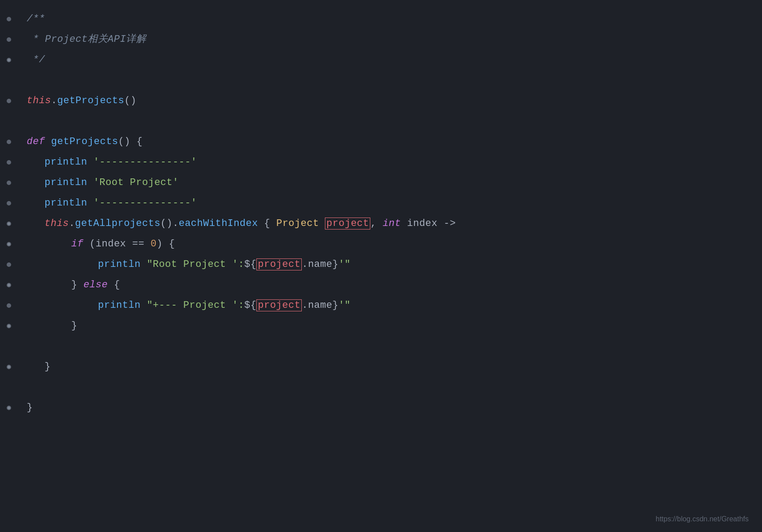 This screenshot has width=762, height=532. Describe the element at coordinates (377, 223) in the screenshot. I see `comma: ,` at that location.